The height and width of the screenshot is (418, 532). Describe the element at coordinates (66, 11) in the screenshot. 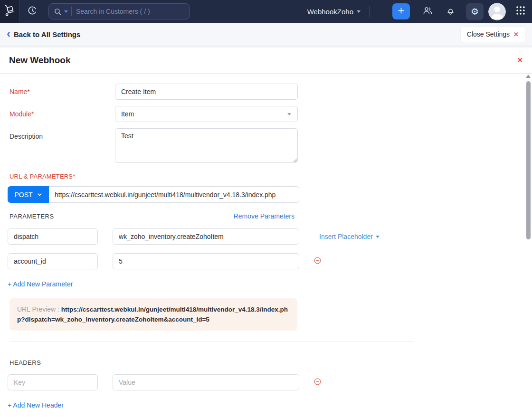

I see `search-scope-caret-icon` at that location.